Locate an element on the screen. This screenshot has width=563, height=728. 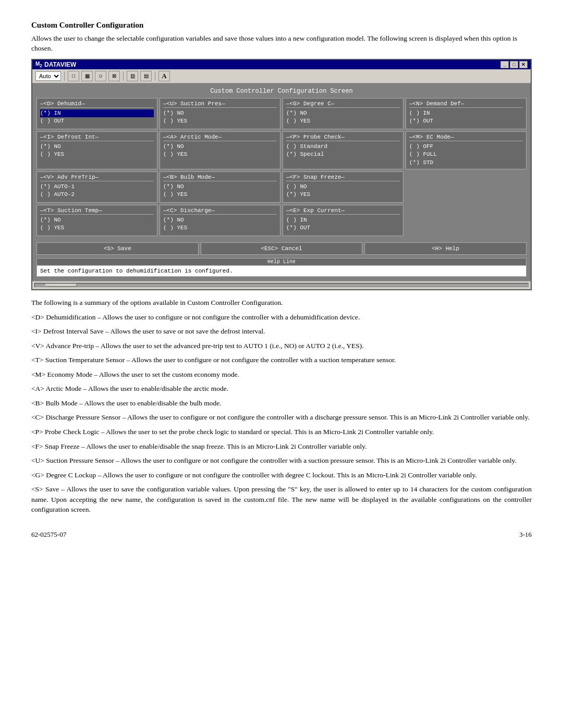
config-box-empty2 is located at coordinates (466, 220).